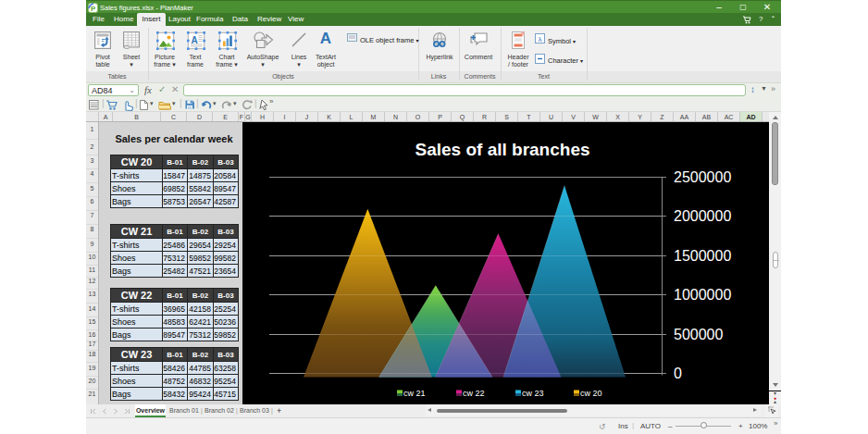 Image resolution: width=868 pixels, height=434 pixels. What do you see at coordinates (702, 178) in the screenshot?
I see `svg-text: 2500000` at bounding box center [702, 178].